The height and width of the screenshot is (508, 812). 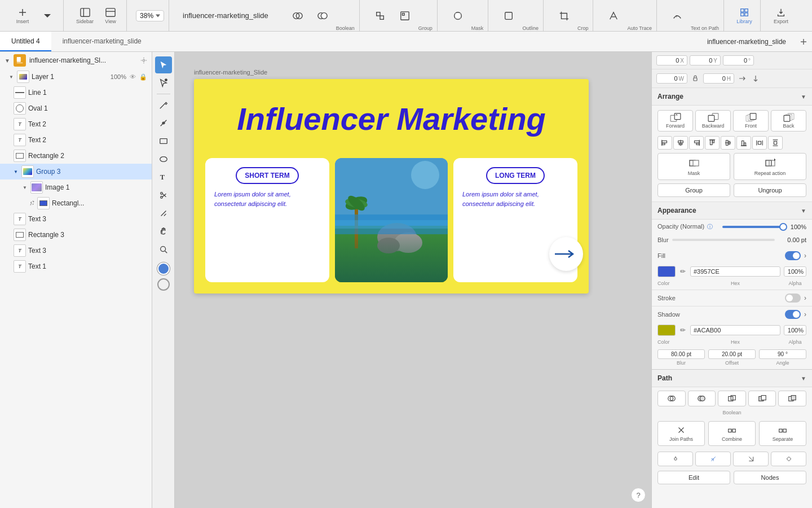 What do you see at coordinates (683, 271) in the screenshot?
I see `fill-edit-icon: ✏` at bounding box center [683, 271].